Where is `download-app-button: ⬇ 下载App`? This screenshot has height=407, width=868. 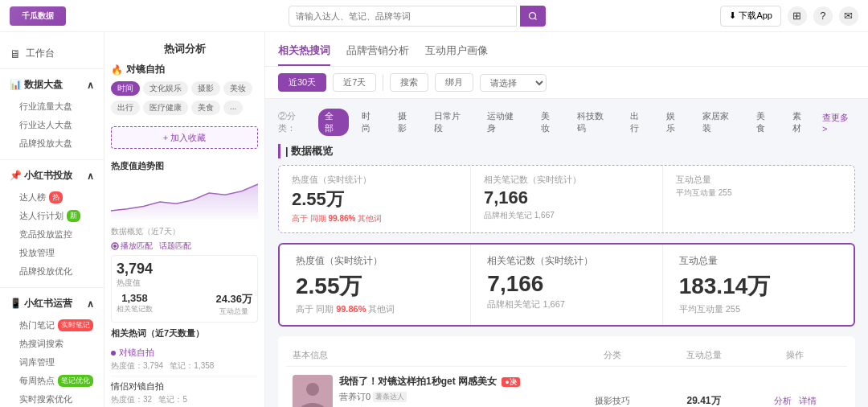 download-app-button: ⬇ 下载App is located at coordinates (751, 16).